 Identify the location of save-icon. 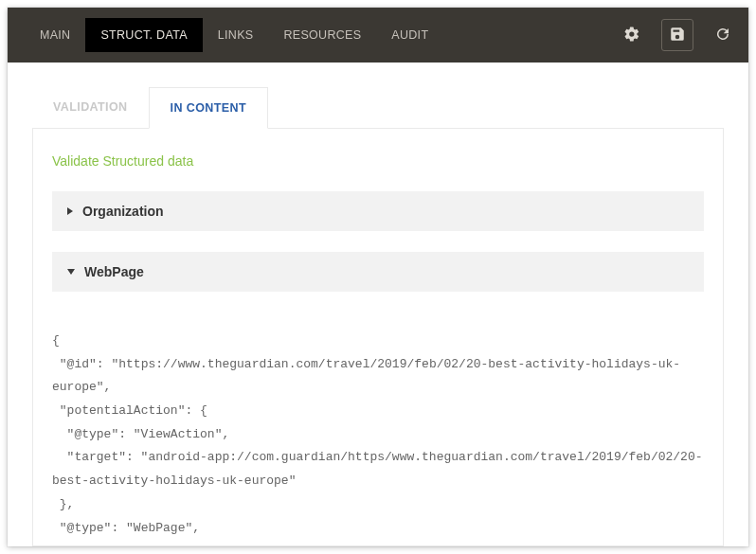
(677, 36).